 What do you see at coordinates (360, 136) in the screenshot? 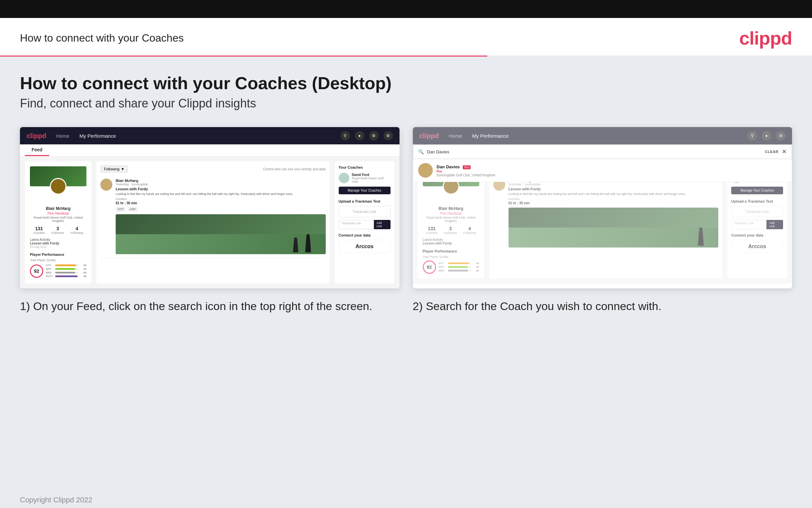
I see `profile-icon-nav: ●` at bounding box center [360, 136].